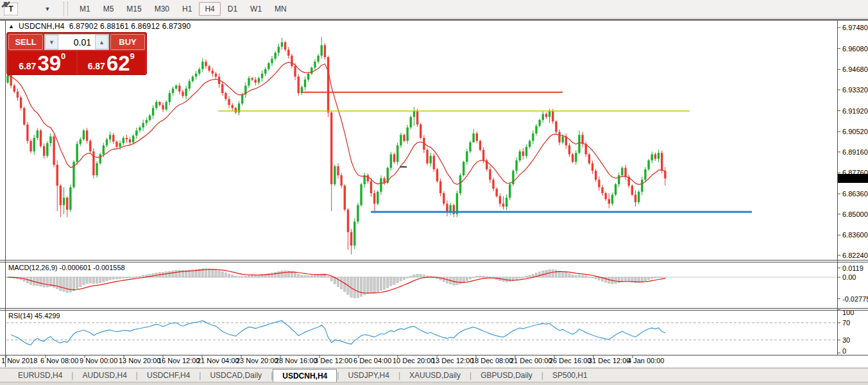 Image resolution: width=868 pixels, height=385 pixels. Describe the element at coordinates (104, 375) in the screenshot. I see `chart-tab-audusd-h4: AUDUSD,H4` at that location.